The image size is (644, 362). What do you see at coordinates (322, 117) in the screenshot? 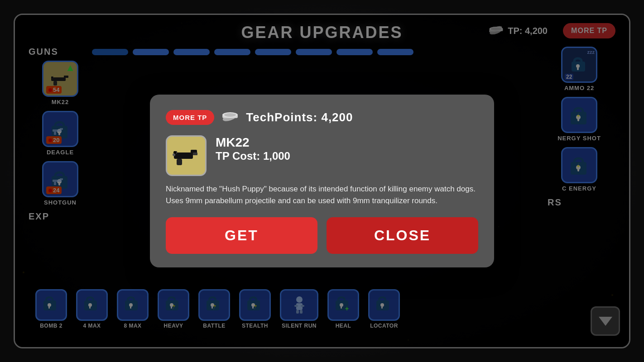
I see `modal-header: MORE TP TechPoints: 4,200` at bounding box center [322, 117].